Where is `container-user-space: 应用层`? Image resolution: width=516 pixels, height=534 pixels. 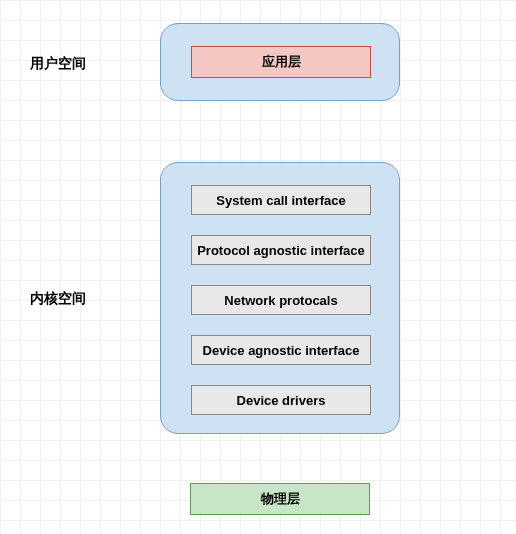 container-user-space: 应用层 is located at coordinates (280, 62).